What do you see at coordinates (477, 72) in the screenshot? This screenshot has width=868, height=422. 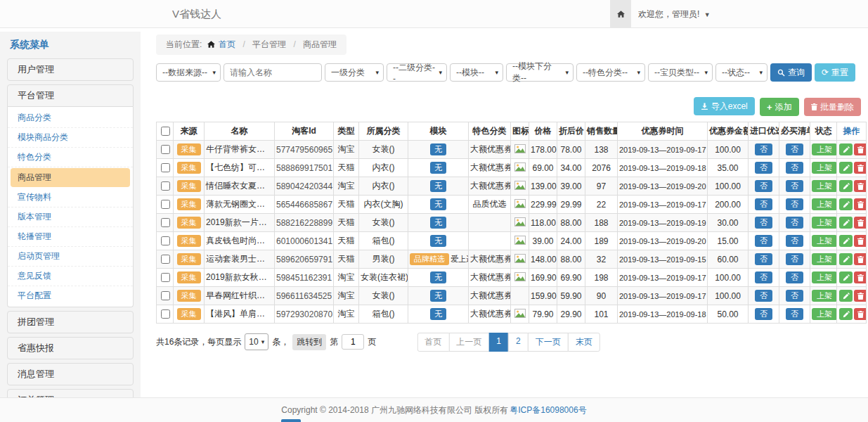 I see `filter-select: --模块--▾` at bounding box center [477, 72].